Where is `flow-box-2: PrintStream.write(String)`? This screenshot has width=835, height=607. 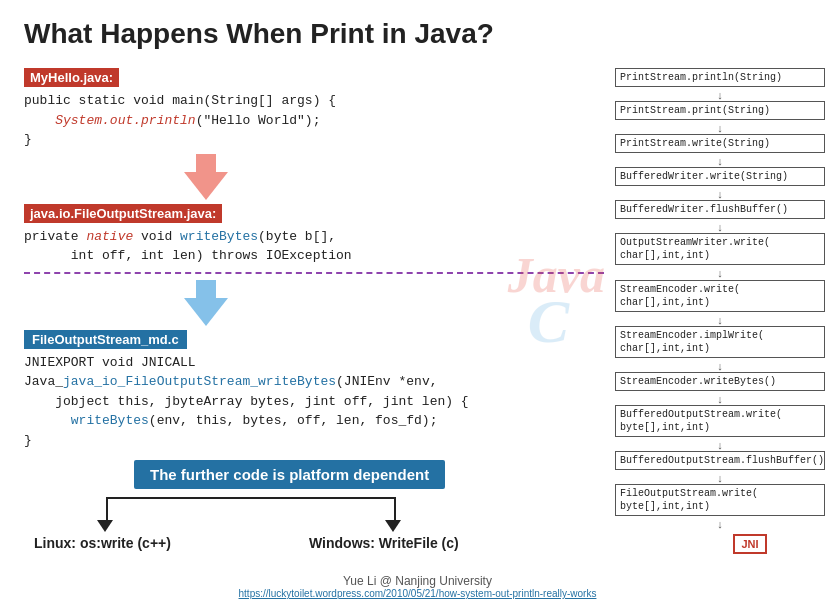
flow-box-2: PrintStream.write(String) is located at coordinates (720, 144).